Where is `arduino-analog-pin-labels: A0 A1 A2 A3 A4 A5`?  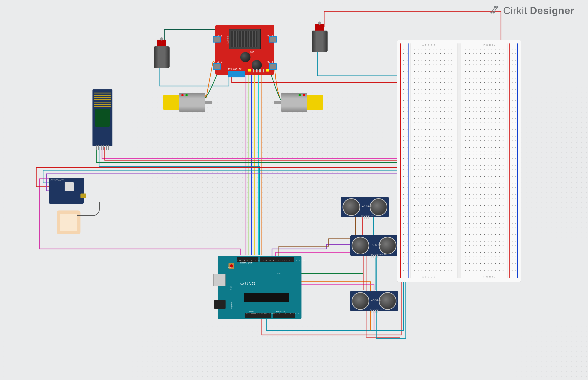 arduino-analog-pin-labels: A0 A1 A2 A3 A4 A5 is located at coordinates (288, 314).